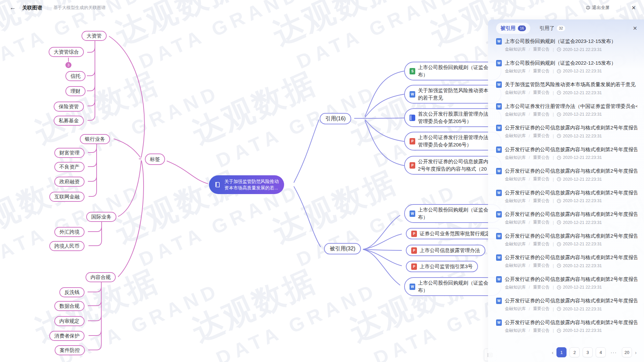 The image size is (644, 362). I want to click on page-button: 1, so click(561, 352).